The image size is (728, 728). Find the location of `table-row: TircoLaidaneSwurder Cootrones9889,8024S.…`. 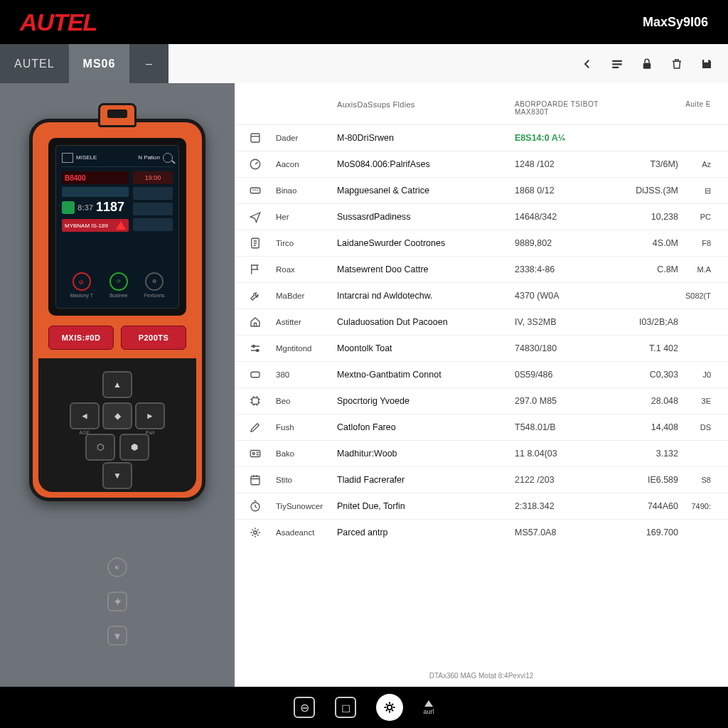

table-row: TircoLaidaneSwurder Cootrones9889,8024S.… is located at coordinates (481, 243).